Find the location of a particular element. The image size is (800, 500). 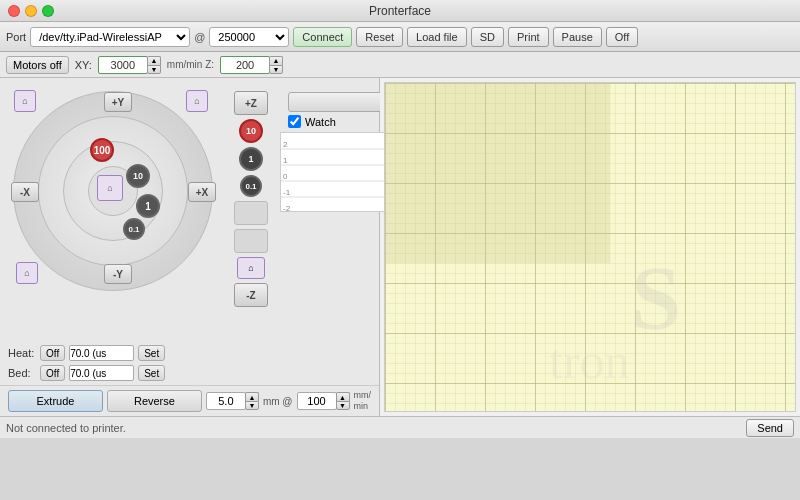

watch-checkbox is located at coordinates (294, 122).